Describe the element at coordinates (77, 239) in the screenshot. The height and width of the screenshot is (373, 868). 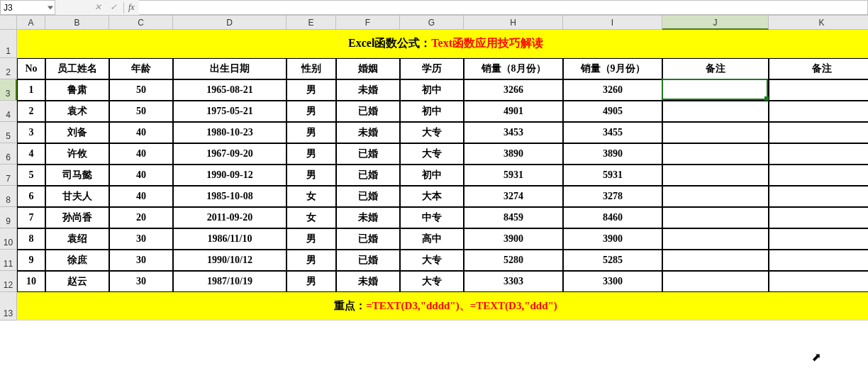
I see `cell: 袁绍` at that location.